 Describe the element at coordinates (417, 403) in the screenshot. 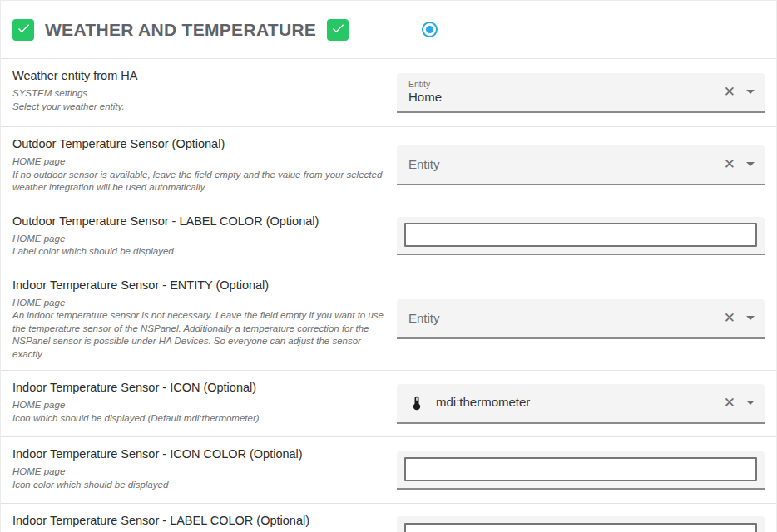

I see `thermometer-icon` at that location.